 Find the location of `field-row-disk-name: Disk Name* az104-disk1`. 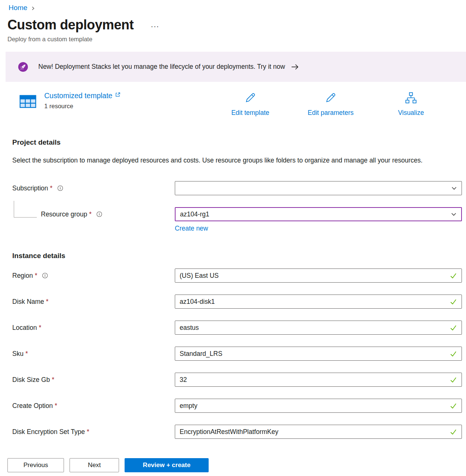

field-row-disk-name: Disk Name* az104-disk1 is located at coordinates (237, 302).